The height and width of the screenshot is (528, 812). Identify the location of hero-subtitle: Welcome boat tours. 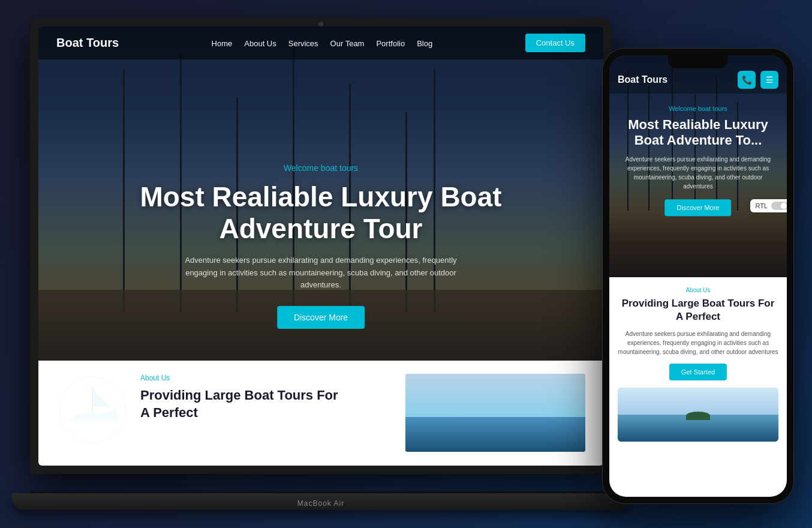
(321, 168).